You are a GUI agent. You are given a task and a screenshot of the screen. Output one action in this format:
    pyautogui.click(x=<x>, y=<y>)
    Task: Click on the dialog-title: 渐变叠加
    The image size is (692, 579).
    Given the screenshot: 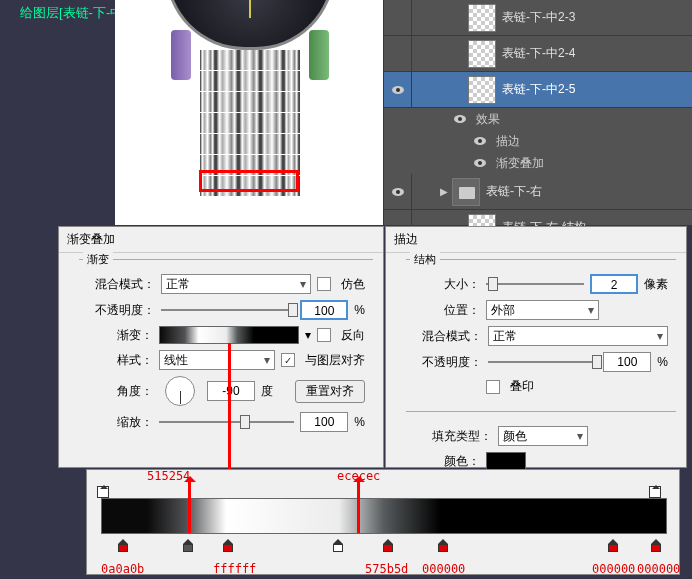 What is the action you would take?
    pyautogui.click(x=221, y=240)
    